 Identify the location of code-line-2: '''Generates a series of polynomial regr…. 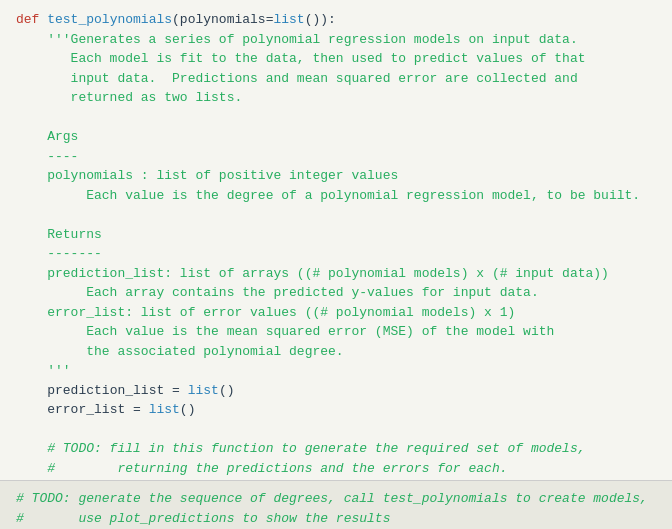
(336, 40).